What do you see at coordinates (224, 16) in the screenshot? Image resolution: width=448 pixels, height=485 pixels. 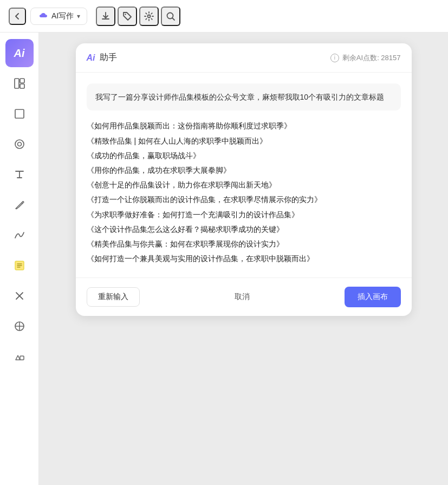 I see `top-toolbar: AI写作 ▾` at bounding box center [224, 16].